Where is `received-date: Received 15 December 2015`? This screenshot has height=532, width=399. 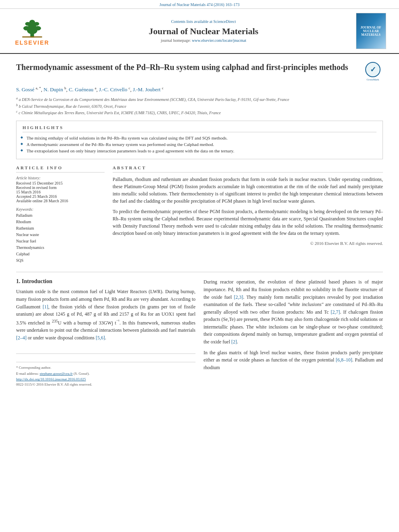
received-date: Received 15 December 2015 is located at coordinates (60, 183).